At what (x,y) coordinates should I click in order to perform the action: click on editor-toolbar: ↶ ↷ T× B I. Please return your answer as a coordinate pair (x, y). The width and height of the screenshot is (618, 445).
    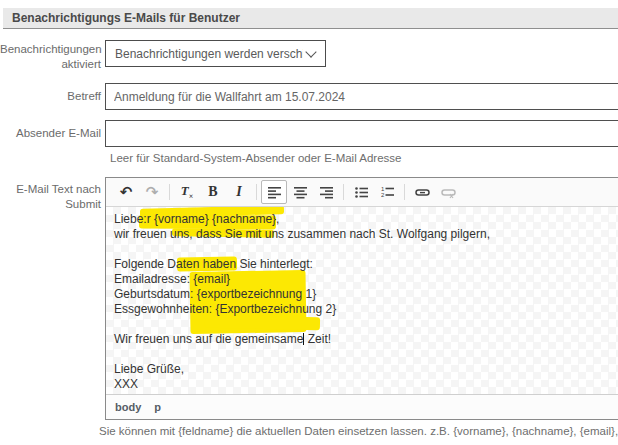
    Looking at the image, I should click on (362, 192).